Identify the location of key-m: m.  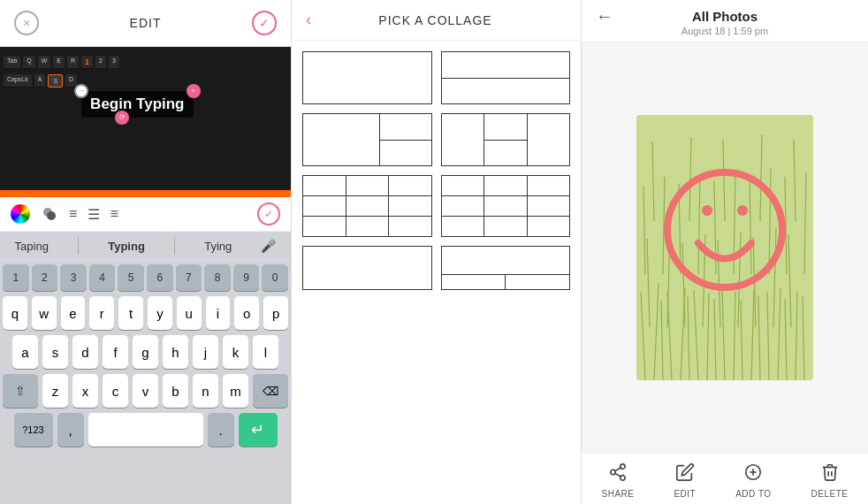
(235, 391).